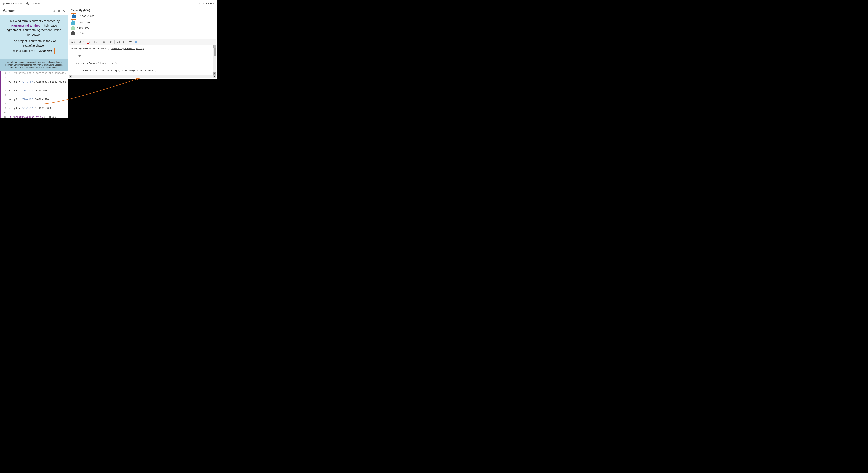 The width and height of the screenshot is (868, 473). Describe the element at coordinates (12, 3) in the screenshot. I see `get-directions-button: Get directions` at that location.